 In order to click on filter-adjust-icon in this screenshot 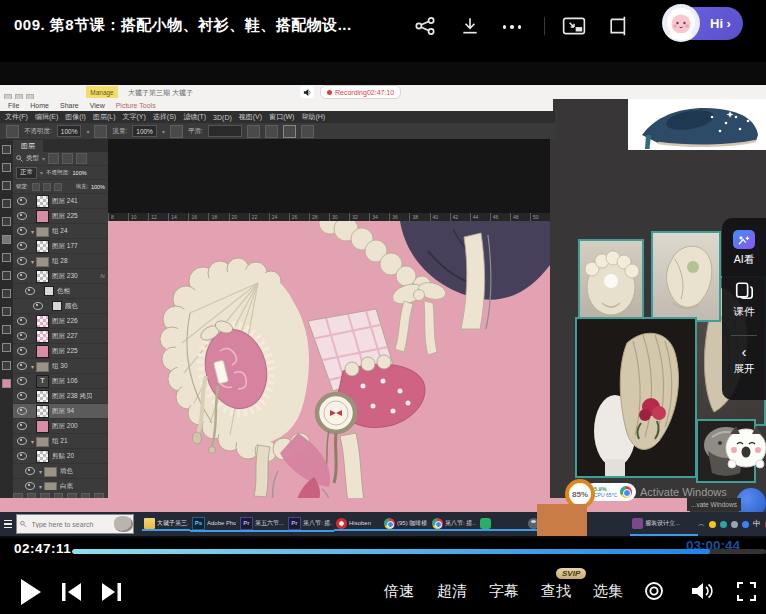, I will do `click(68, 158)`.